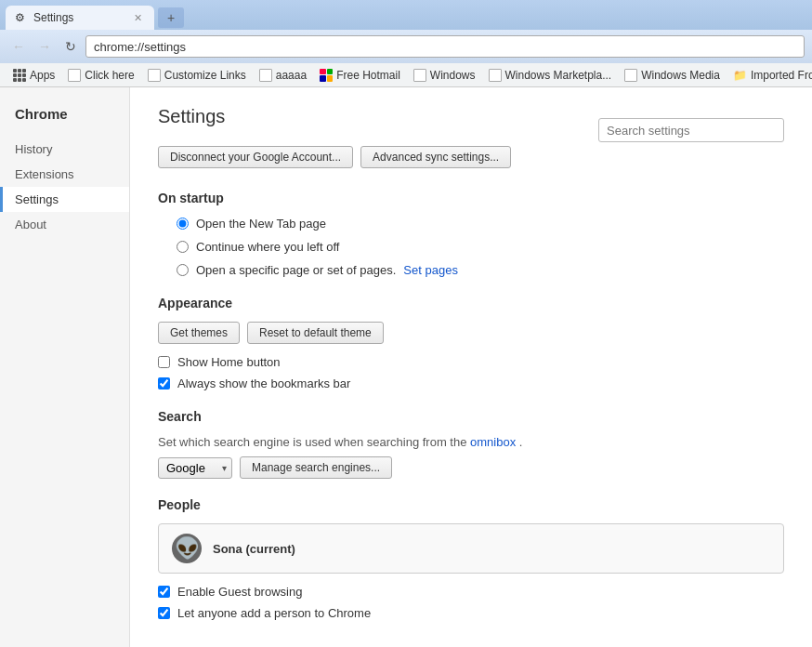 The height and width of the screenshot is (647, 812). I want to click on settings-tab-title: Settings, so click(54, 18).